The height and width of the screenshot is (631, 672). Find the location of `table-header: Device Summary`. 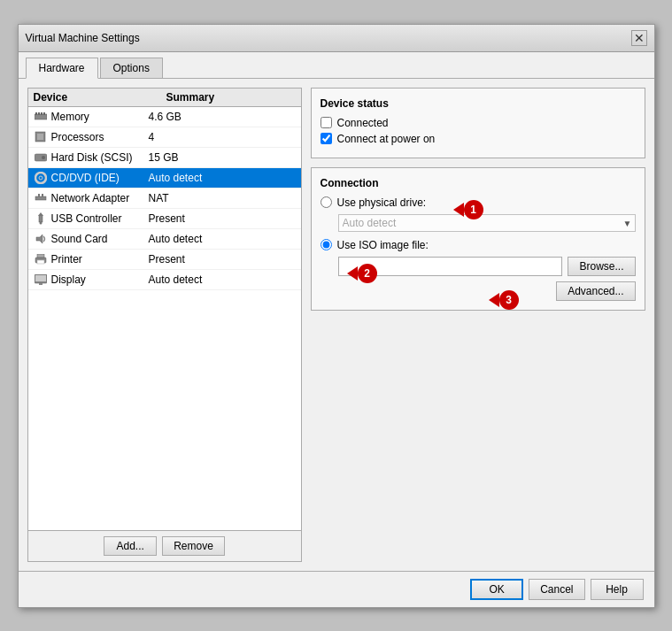

table-header: Device Summary is located at coordinates (165, 97).